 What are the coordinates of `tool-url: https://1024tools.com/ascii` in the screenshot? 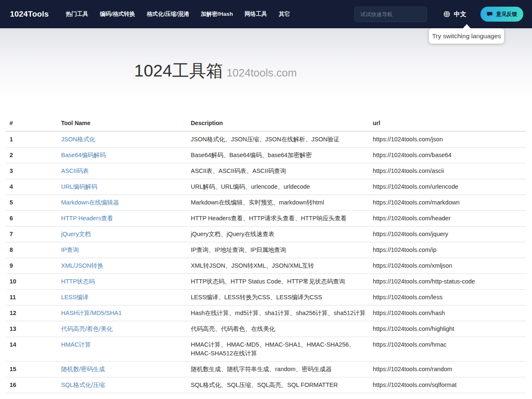 It's located at (448, 171).